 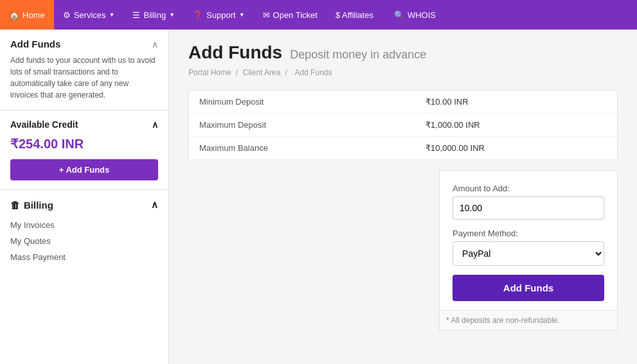 I want to click on sidebar-add-funds-section: Add Funds ∧ Add funds to your account wi…, so click(x=84, y=70).